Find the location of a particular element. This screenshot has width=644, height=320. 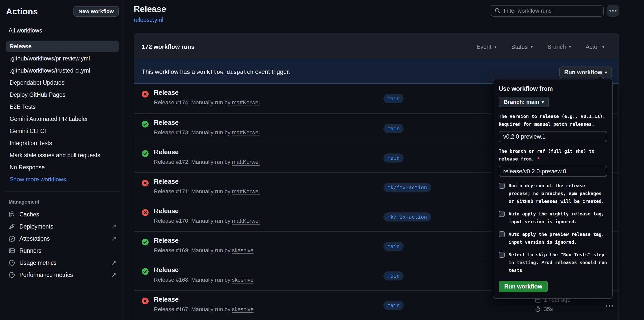

sidebar-item-label: Gemini Automated PR Labeler is located at coordinates (49, 119).